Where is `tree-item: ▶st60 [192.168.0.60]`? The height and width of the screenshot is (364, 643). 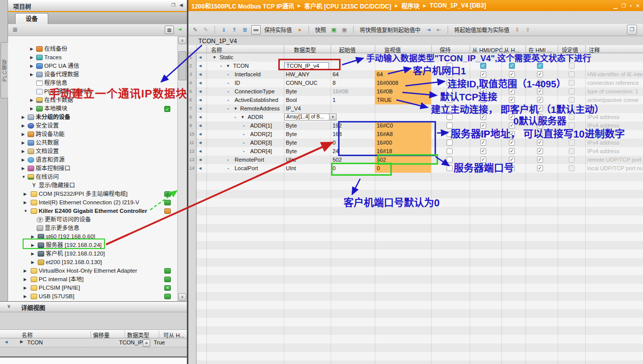
tree-item: ▶st60 [192.168.0.60] is located at coordinates (92, 237).